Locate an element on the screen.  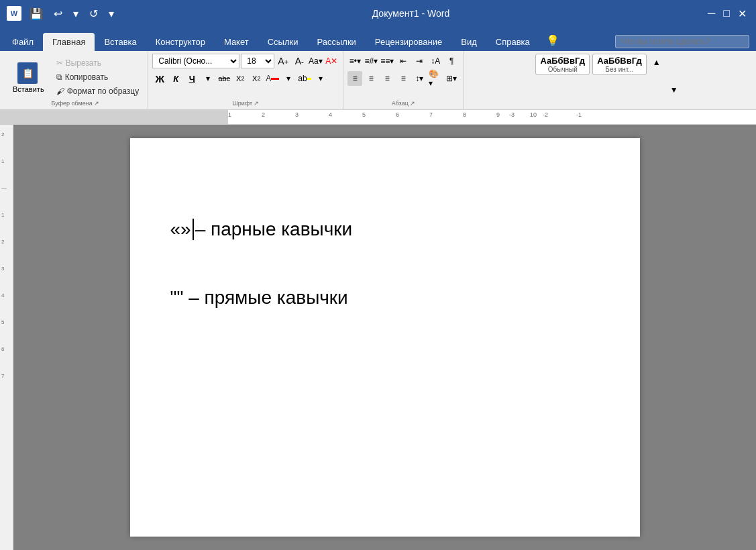
tab-help: Справка is located at coordinates (512, 42).